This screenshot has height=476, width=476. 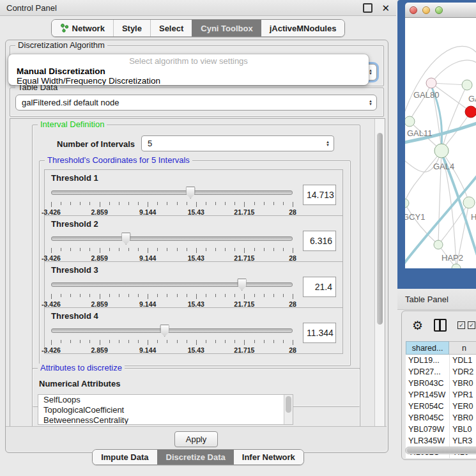 What do you see at coordinates (441, 450) in the screenshot?
I see `horizontal-scrollbar` at bounding box center [441, 450].